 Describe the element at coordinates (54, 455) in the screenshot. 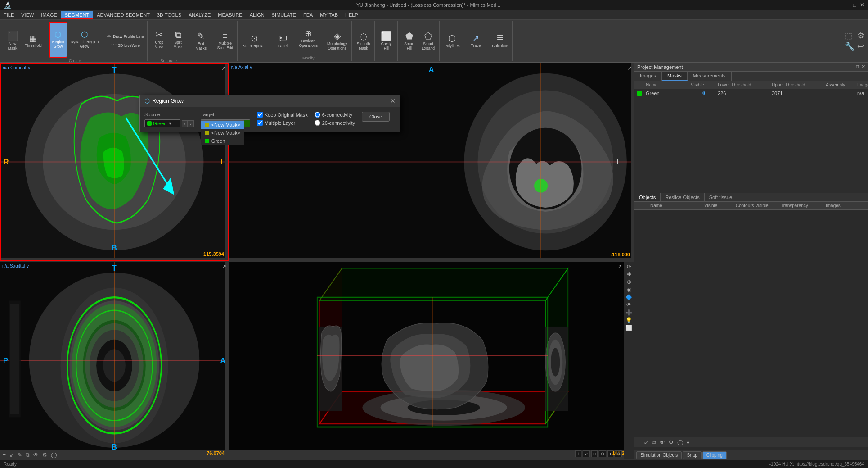

I see `masks-0-btn: ◯` at that location.